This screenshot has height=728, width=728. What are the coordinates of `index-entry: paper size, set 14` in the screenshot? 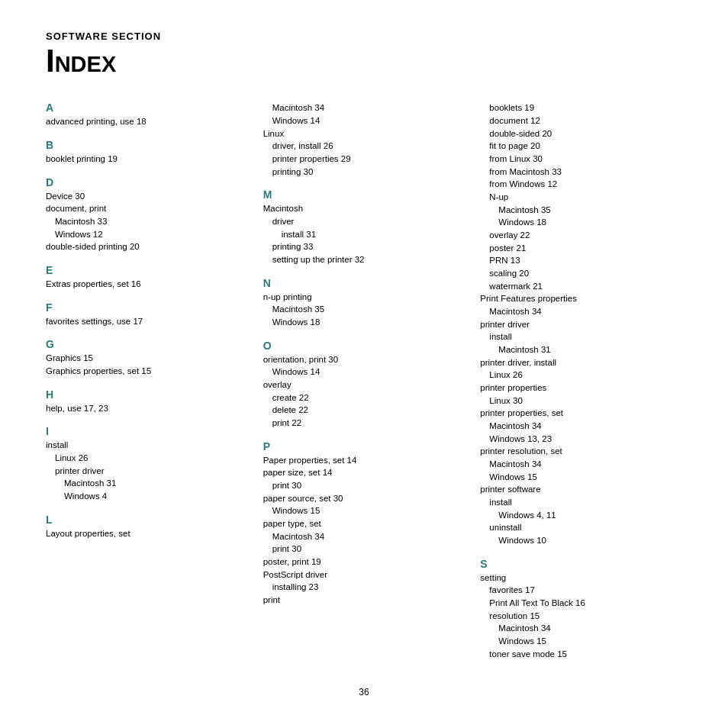 It's located at (365, 473).